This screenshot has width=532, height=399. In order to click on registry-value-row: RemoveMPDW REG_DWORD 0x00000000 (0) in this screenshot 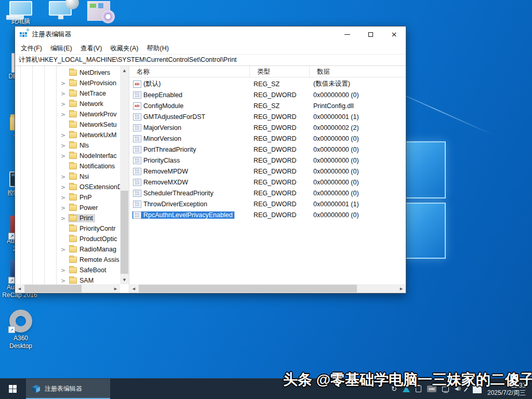, I will do `click(268, 171)`.